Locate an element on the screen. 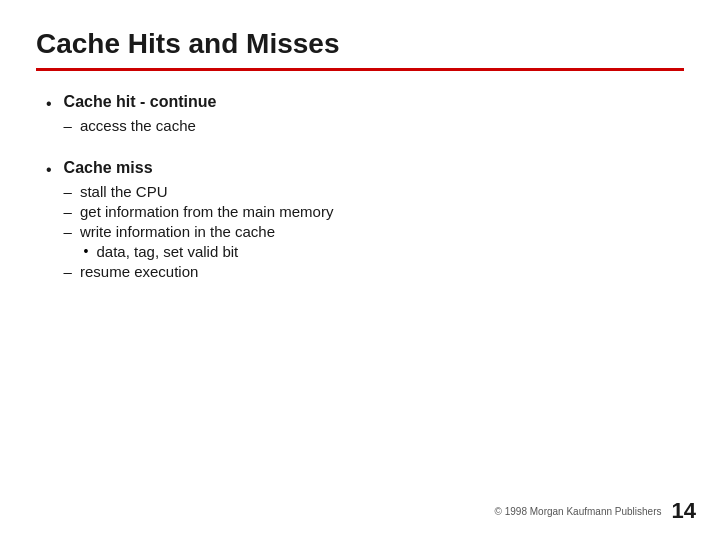  bullet-2-sub-1: – stall the CPU is located at coordinates (374, 192).